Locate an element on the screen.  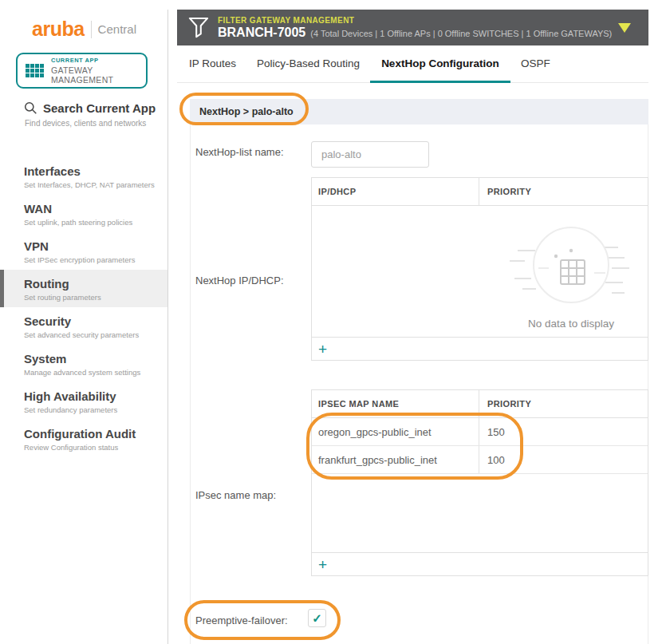
ipsec-map-priority-cell: 150 is located at coordinates (563, 432).